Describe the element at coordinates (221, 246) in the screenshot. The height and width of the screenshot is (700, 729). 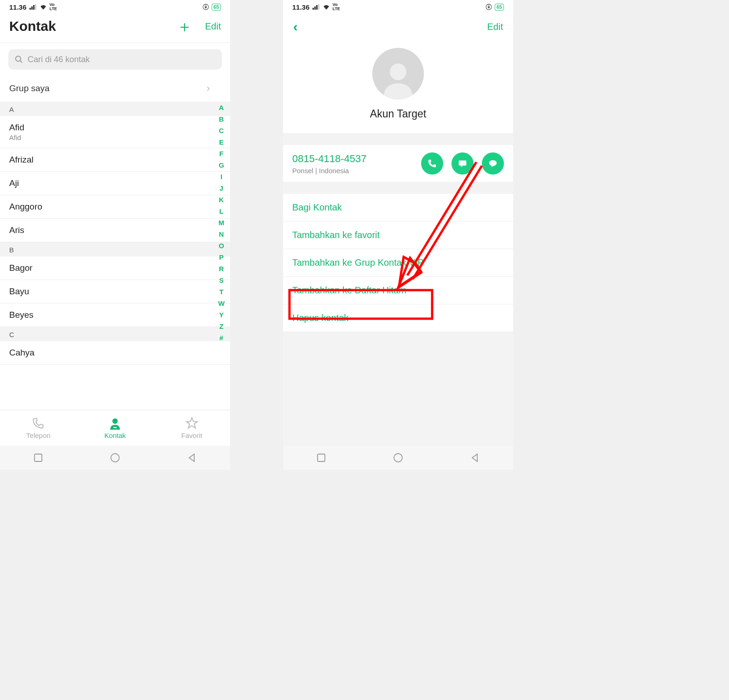
I see `index-letter: O` at that location.